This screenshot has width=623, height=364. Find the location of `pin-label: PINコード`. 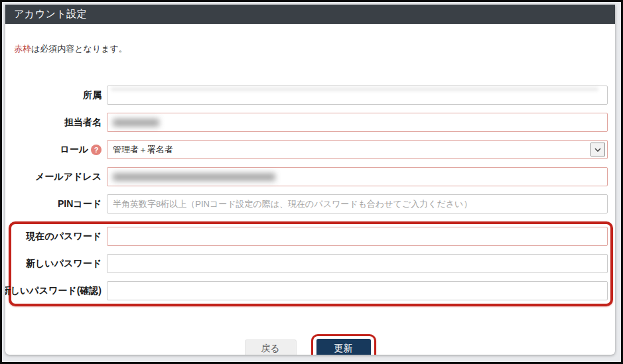

pin-label: PINコード is located at coordinates (53, 204).